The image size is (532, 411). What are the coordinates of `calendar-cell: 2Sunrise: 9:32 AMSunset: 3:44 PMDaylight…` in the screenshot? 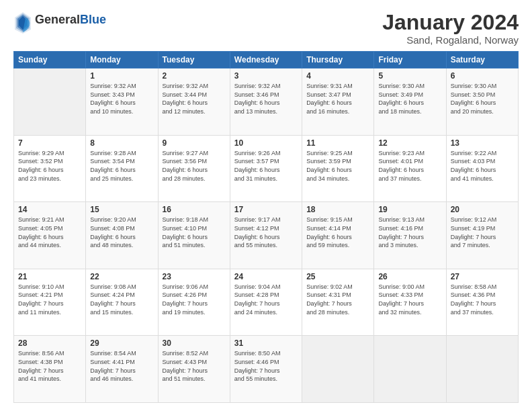 It's located at (193, 102).